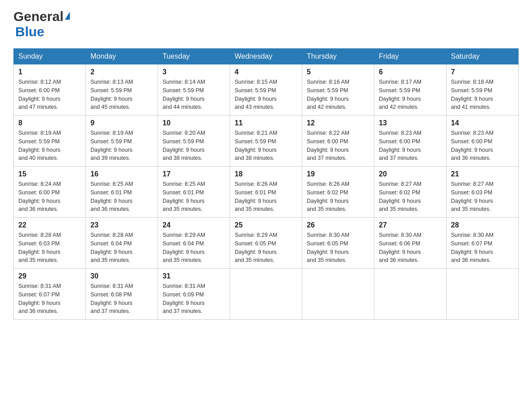  What do you see at coordinates (122, 299) in the screenshot?
I see `day-info: Sunrise: 8:31 AMSunset: 6:08 PMDaylight:…` at bounding box center [122, 299].